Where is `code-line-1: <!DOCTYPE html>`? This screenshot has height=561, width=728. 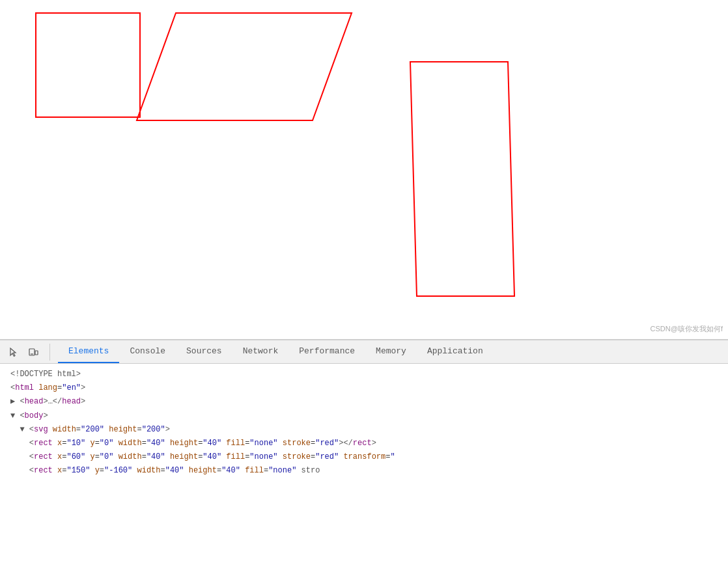 code-line-1: <!DOCTYPE html> is located at coordinates (364, 375).